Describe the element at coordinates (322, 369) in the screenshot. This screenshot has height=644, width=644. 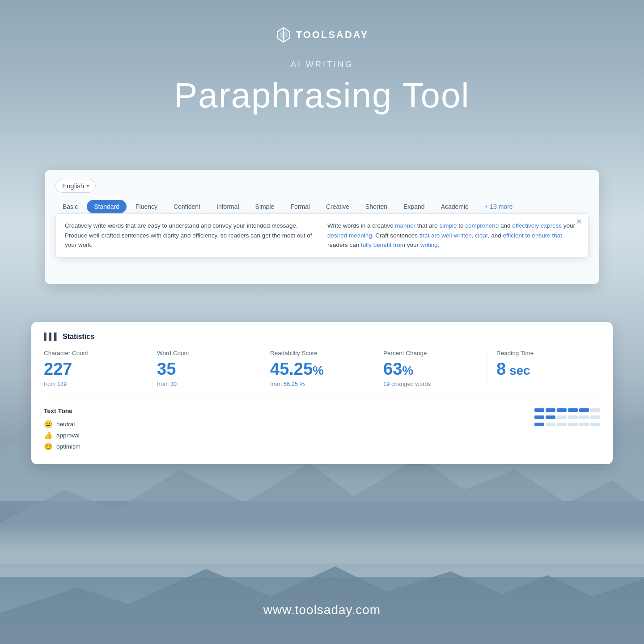
I see `stat-item-2: Readability Score45.25%from 56.25 %` at that location.